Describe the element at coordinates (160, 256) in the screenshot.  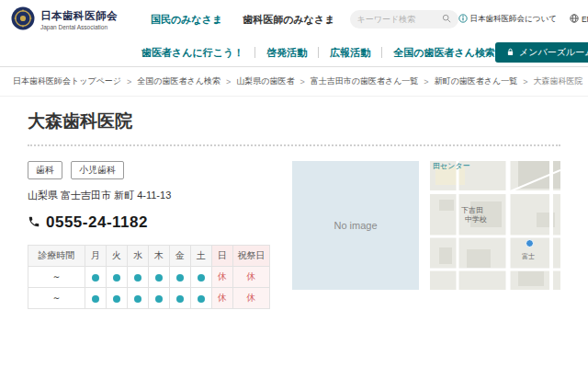
I see `hours-header-thu: 木` at that location.